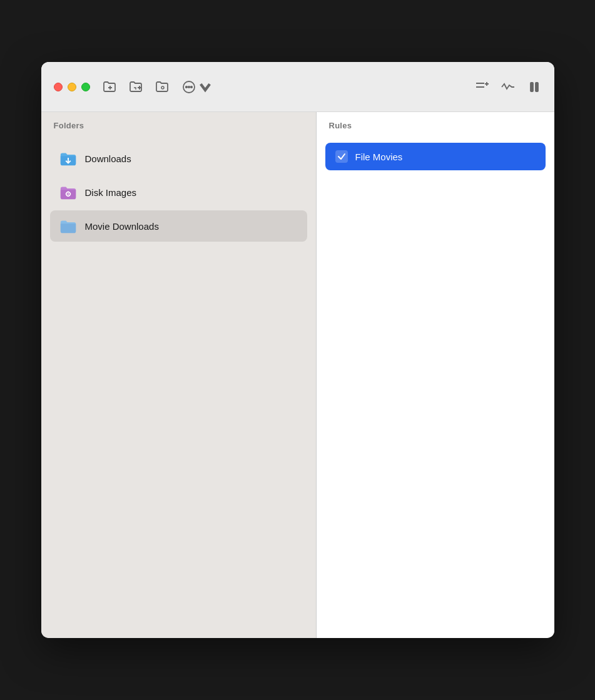  I want to click on folder-settings-icon, so click(163, 87).